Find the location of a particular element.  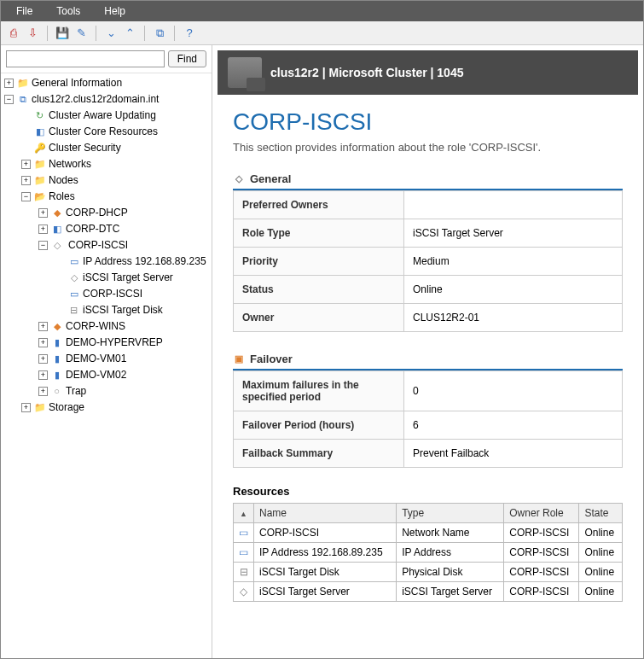

role-icon: ◆ is located at coordinates (56, 213).